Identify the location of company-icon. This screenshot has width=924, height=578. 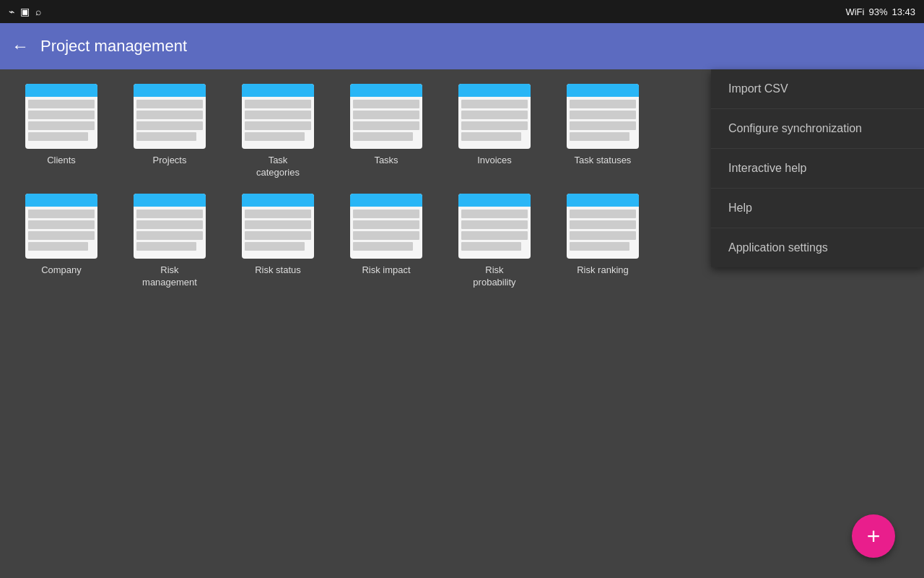
(61, 226).